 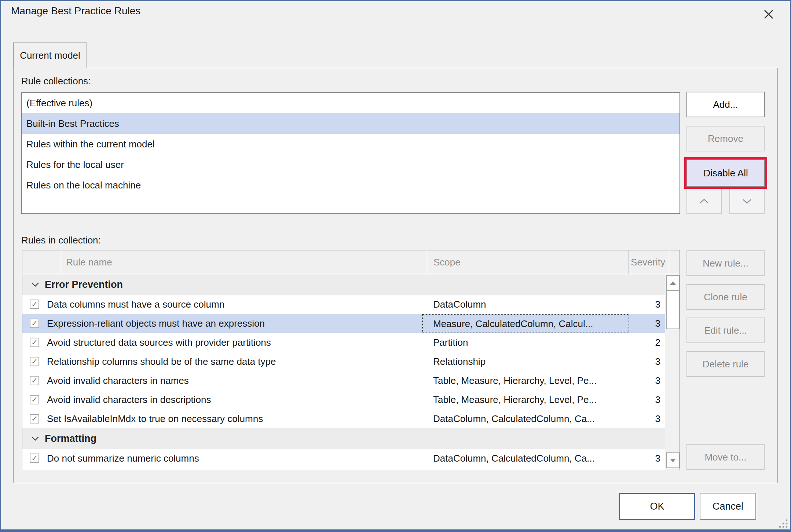 What do you see at coordinates (50, 56) in the screenshot?
I see `tab-label: Current model` at bounding box center [50, 56].